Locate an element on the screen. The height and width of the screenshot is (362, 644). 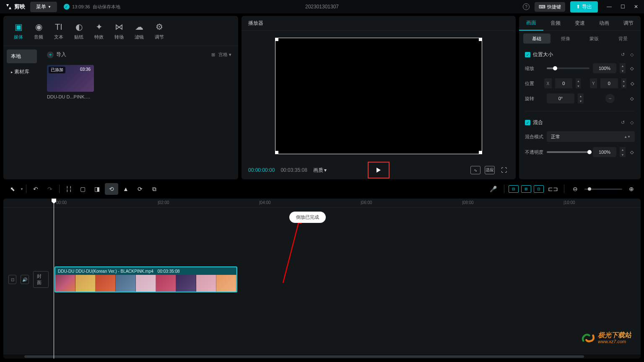
waveform-button: ∿ is located at coordinates (475, 170).